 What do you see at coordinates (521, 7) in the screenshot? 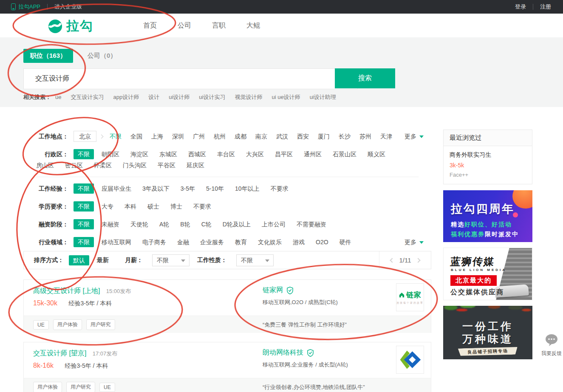
I see `login-link: 登录` at bounding box center [521, 7].